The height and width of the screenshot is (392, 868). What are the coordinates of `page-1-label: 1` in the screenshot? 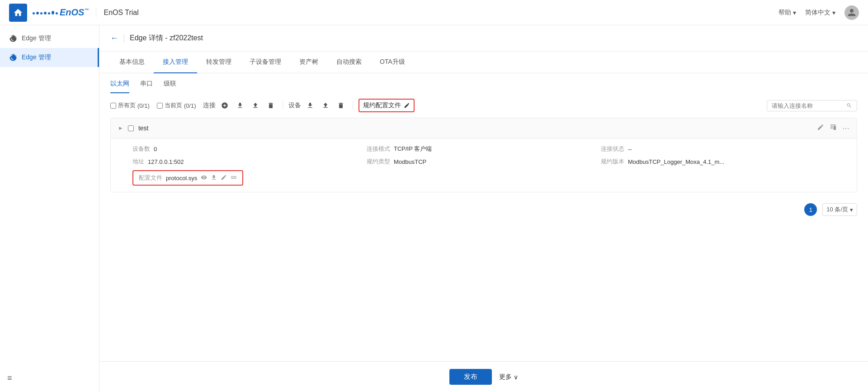 It's located at (811, 210).